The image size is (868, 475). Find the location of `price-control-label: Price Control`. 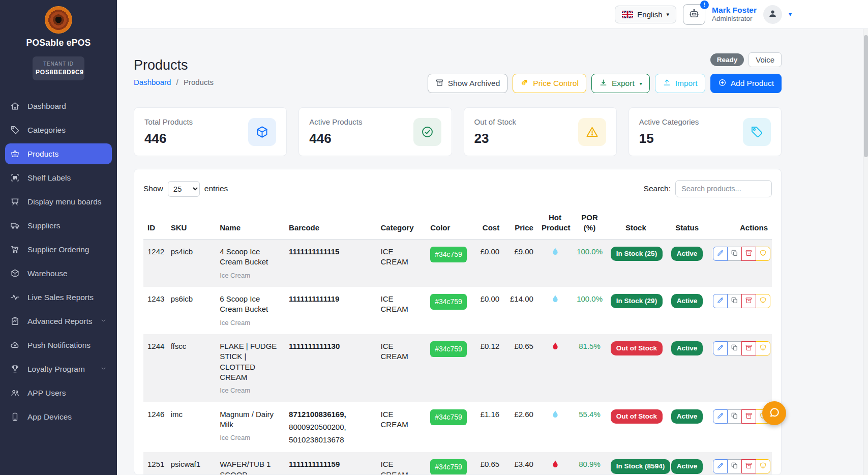

price-control-label: Price Control is located at coordinates (556, 83).